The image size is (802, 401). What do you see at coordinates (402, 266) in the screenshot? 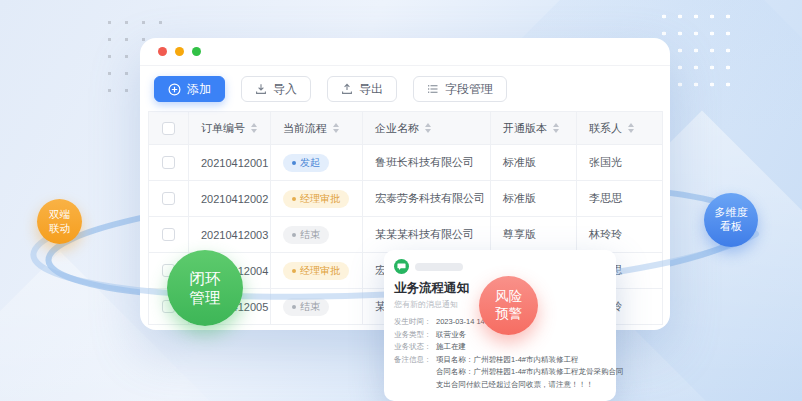
I see `chat-message-icon` at bounding box center [402, 266].